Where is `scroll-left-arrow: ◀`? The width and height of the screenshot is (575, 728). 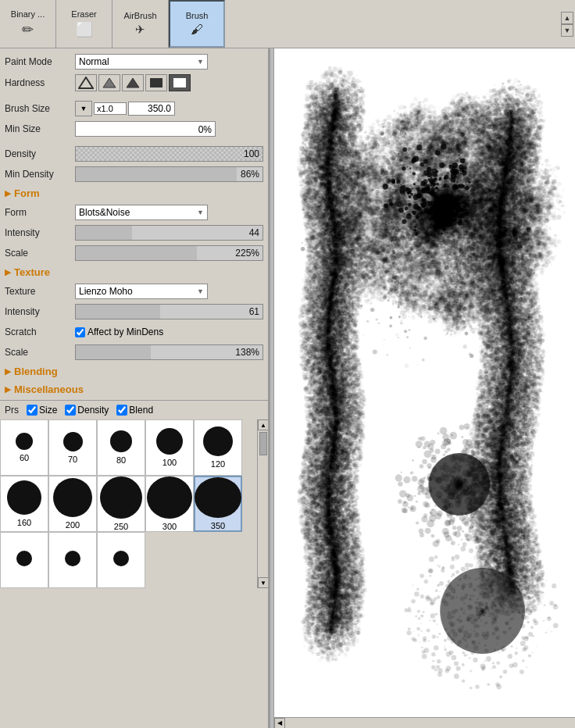 scroll-left-arrow: ◀ is located at coordinates (280, 723).